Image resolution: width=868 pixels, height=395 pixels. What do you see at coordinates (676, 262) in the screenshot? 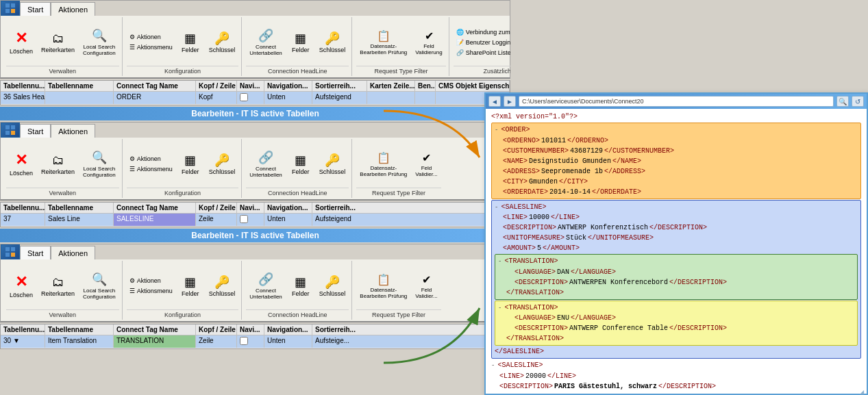
I see `xml-translation-dan-open: - <TRANSLATION>` at bounding box center [676, 262].